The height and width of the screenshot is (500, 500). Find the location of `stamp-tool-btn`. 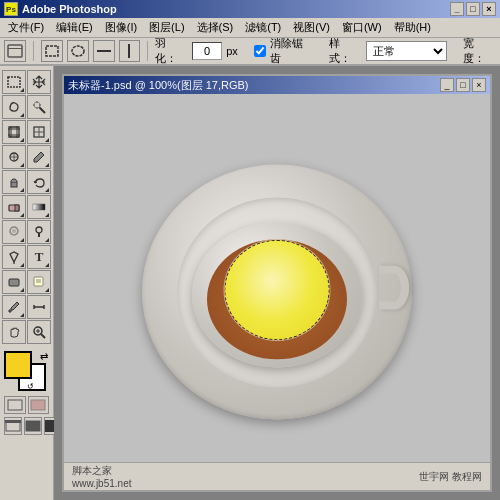

stamp-tool-btn is located at coordinates (14, 182).